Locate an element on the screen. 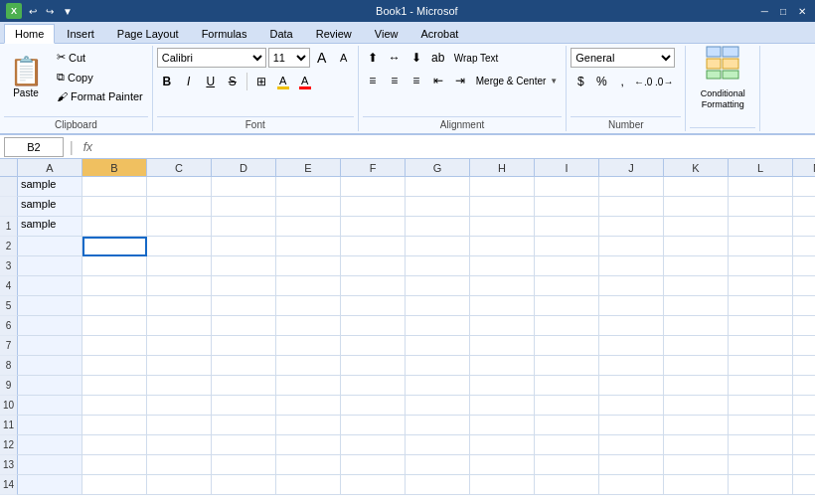 The width and height of the screenshot is (815, 504). cell-g-r2 is located at coordinates (437, 247).